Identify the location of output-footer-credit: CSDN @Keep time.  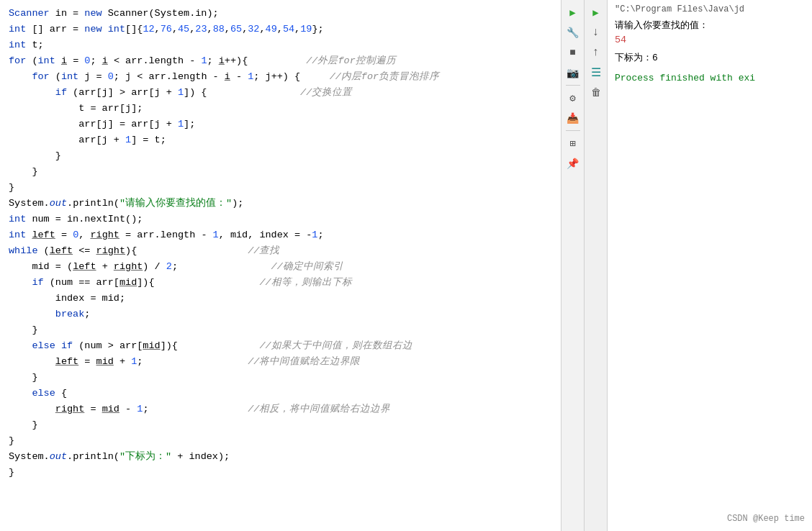
(710, 520).